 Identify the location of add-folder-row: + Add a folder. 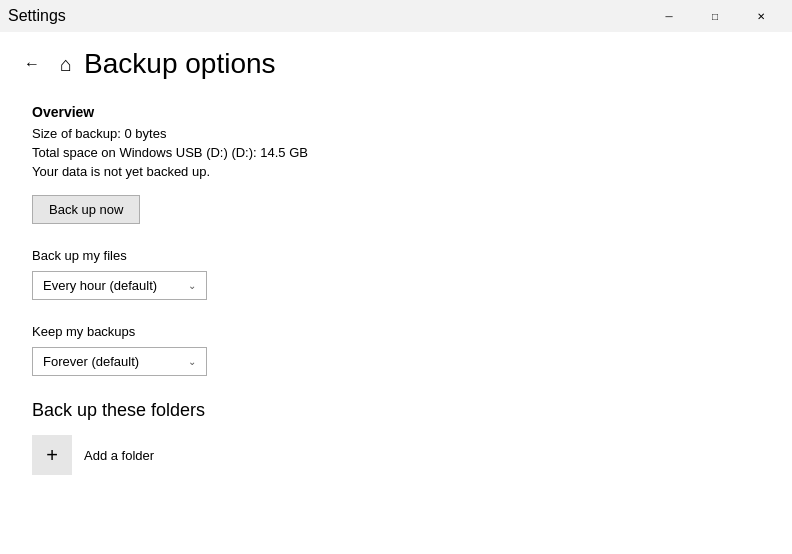
(396, 455).